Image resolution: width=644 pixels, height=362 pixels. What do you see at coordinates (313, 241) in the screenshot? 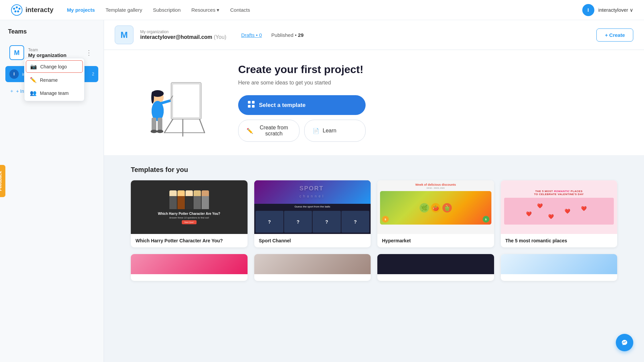
I see `template-name-sport: Sport Channel` at bounding box center [313, 241].